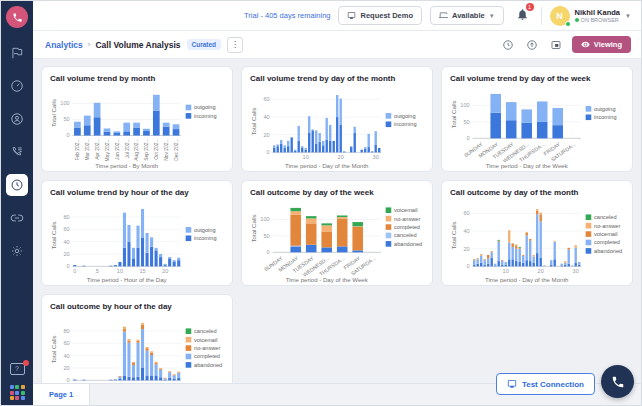 This screenshot has height=406, width=642. What do you see at coordinates (337, 119) in the screenshot?
I see `chart-card-volume-by-day-of-month: Call volume trend by day of the month 02…` at bounding box center [337, 119].